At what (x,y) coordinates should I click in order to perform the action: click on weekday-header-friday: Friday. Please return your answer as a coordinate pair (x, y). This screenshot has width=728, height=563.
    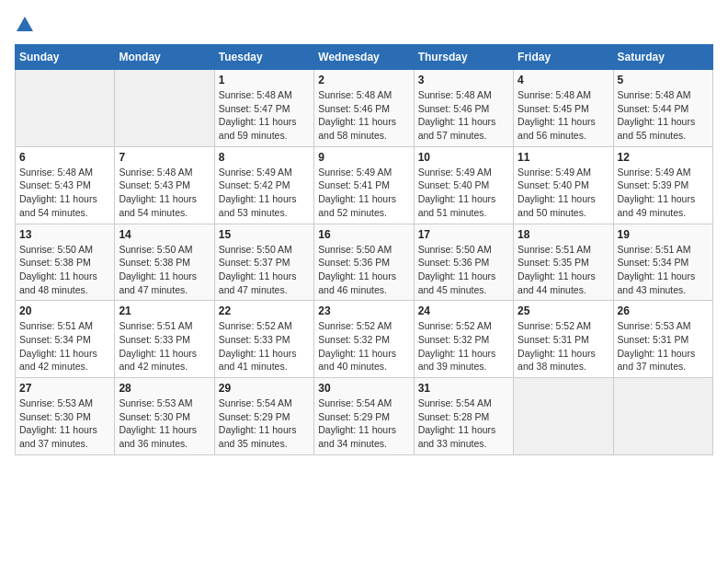
    Looking at the image, I should click on (563, 57).